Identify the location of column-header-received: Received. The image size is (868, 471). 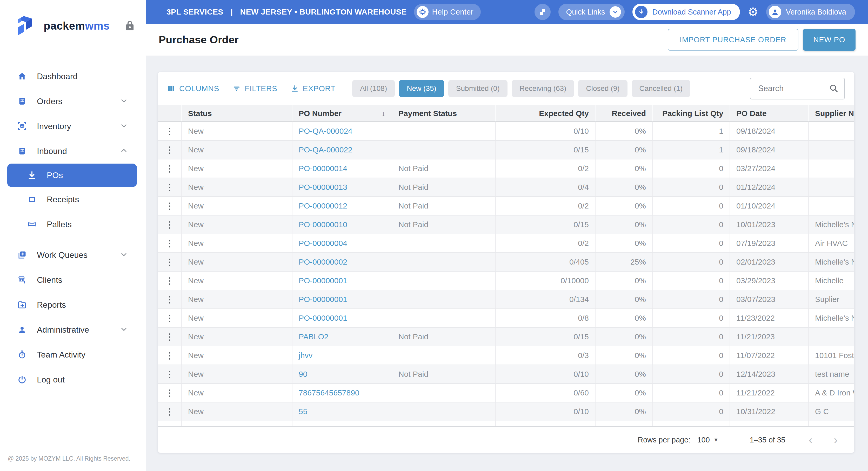
(624, 113).